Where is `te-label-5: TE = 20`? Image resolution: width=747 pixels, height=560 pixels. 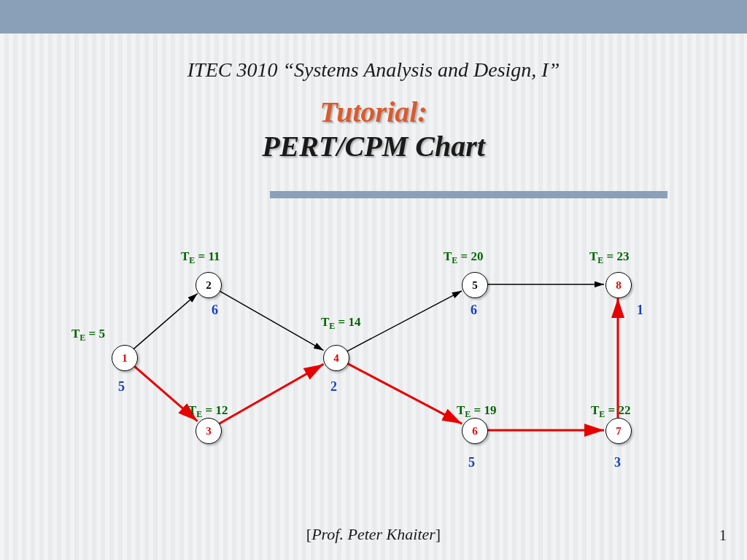
te-label-5: TE = 20 is located at coordinates (464, 258).